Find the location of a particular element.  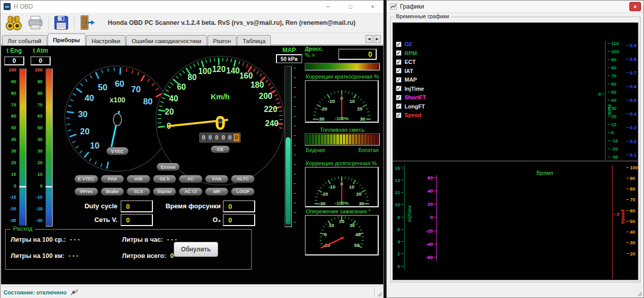

temp-scale-label: 70 is located at coordinates (36, 105).